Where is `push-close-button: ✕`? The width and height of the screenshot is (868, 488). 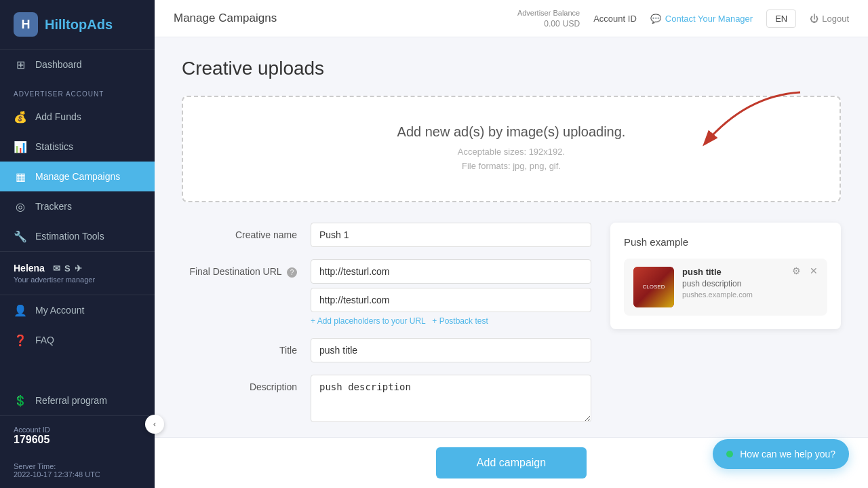 push-close-button: ✕ is located at coordinates (814, 271).